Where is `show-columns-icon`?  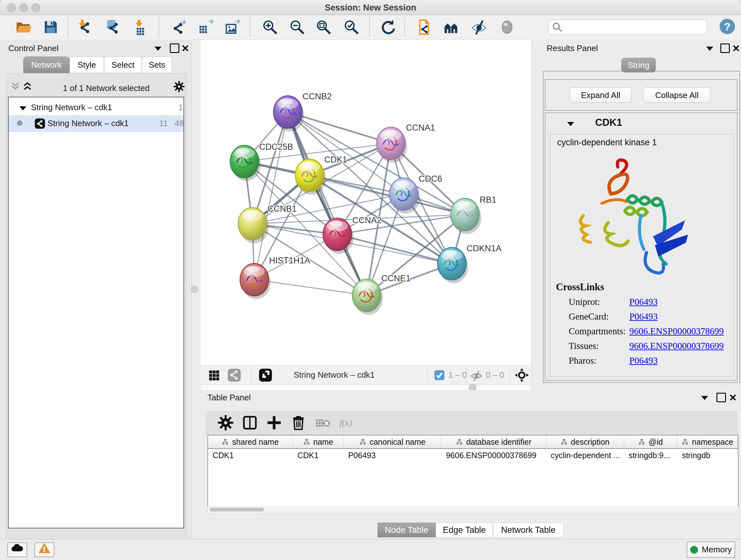
show-columns-icon is located at coordinates (250, 423).